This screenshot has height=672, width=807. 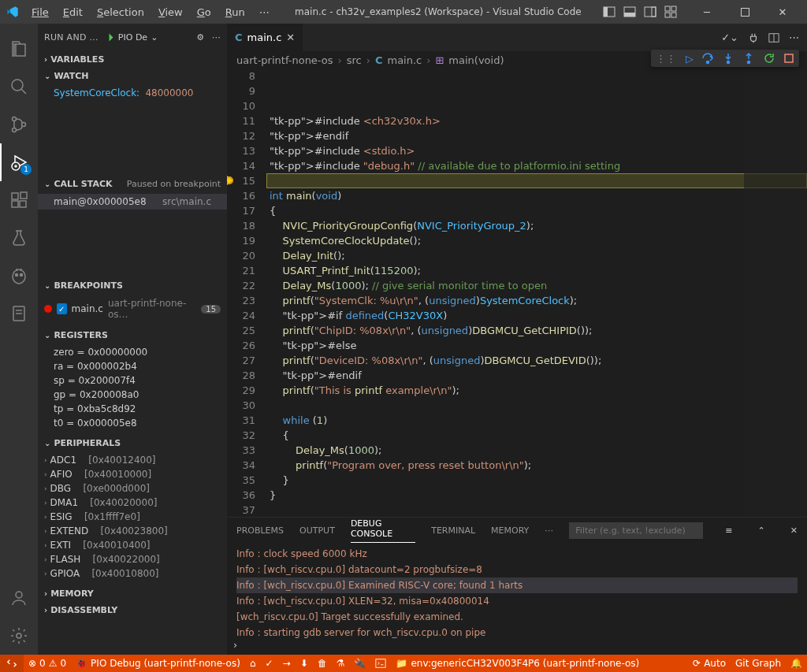 What do you see at coordinates (761, 531) in the screenshot?
I see `panel-maximize-icon: ⌃` at bounding box center [761, 531].